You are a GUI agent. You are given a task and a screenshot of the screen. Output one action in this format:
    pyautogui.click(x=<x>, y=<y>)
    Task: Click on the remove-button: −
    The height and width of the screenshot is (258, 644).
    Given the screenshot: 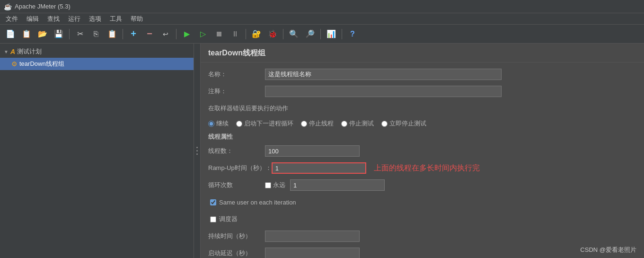 What is the action you would take?
    pyautogui.click(x=150, y=34)
    